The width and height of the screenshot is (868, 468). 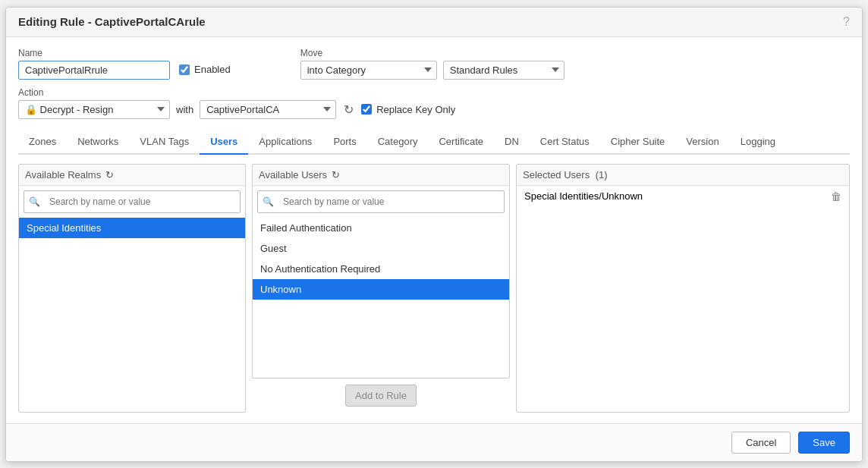 What do you see at coordinates (398, 143) in the screenshot?
I see `tab-category: Category` at bounding box center [398, 143].